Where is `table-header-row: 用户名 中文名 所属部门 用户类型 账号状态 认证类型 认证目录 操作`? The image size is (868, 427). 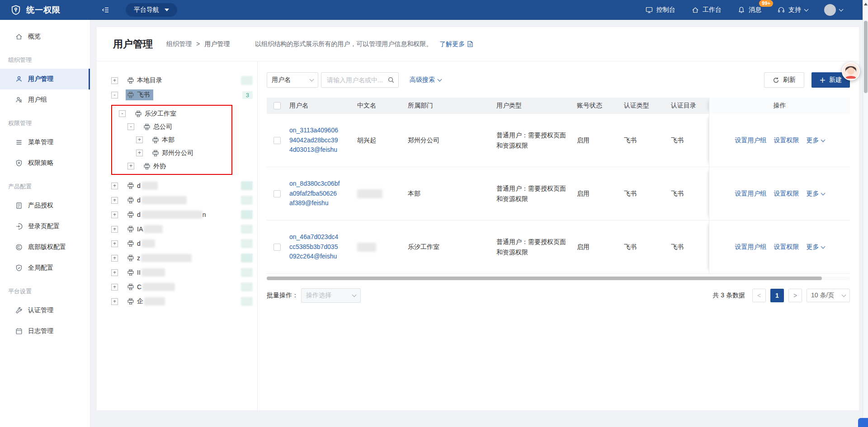 table-header-row: 用户名 中文名 所属部门 用户类型 账号状态 认证类型 认证目录 操作 is located at coordinates (558, 106).